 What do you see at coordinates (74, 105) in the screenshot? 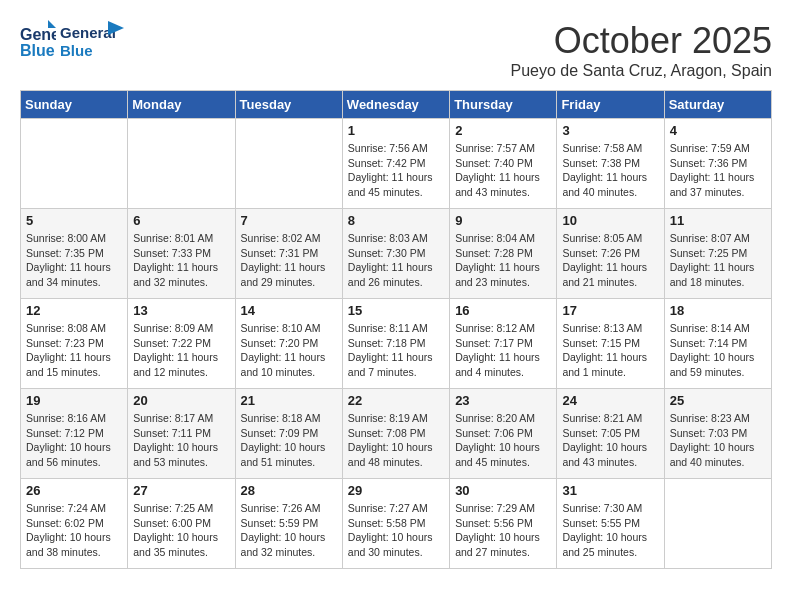
I see `day-header-sunday: Sunday` at bounding box center [74, 105].